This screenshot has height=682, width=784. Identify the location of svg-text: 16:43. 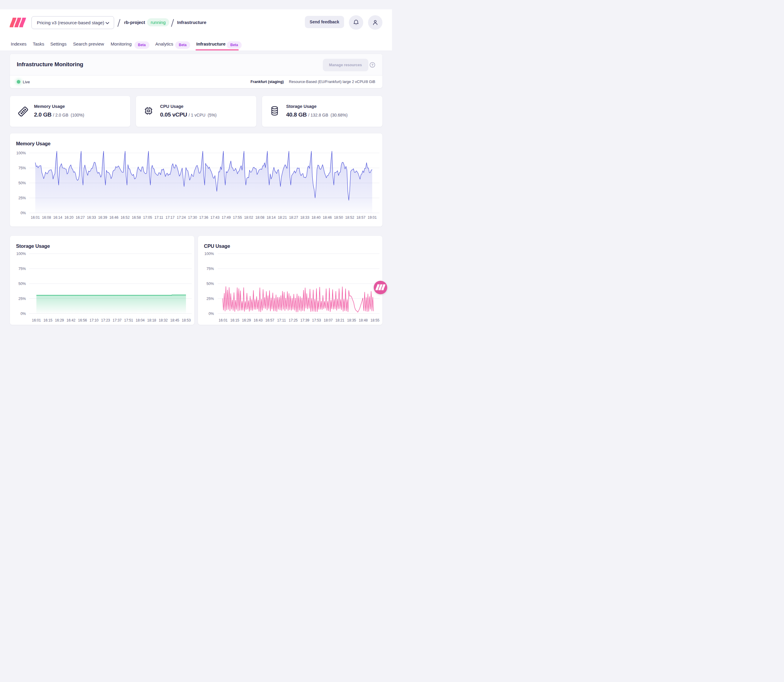
(258, 320).